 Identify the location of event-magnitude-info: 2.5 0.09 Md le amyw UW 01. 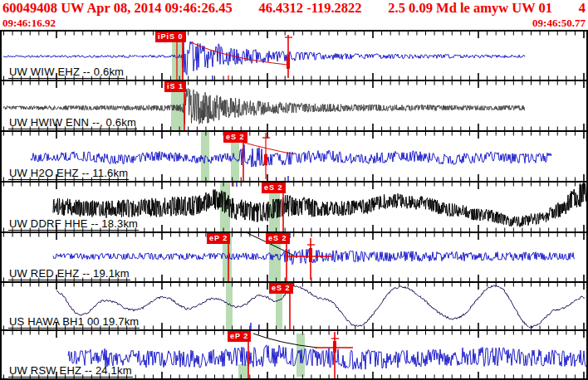
(470, 8).